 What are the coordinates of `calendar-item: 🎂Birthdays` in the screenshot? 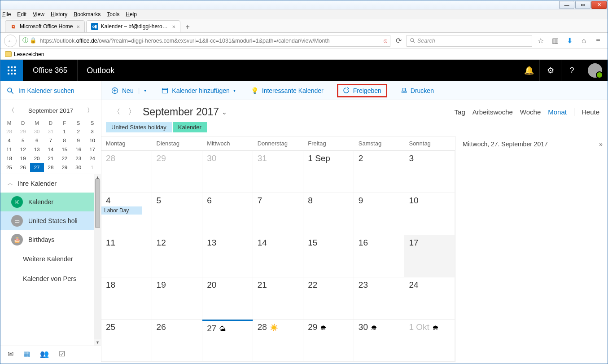 It's located at (51, 240).